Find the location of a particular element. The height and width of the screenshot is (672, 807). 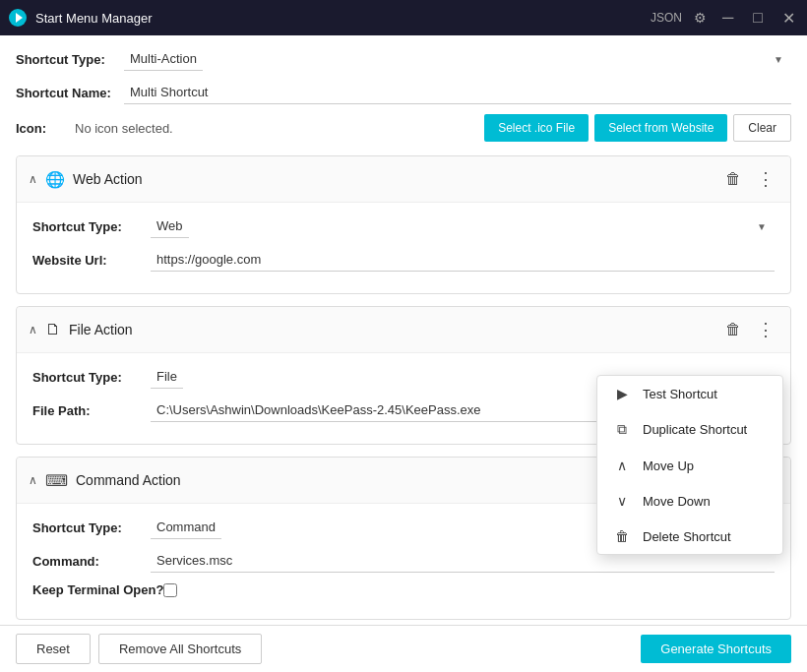

file-shortcut-type-select: File is located at coordinates (167, 377).